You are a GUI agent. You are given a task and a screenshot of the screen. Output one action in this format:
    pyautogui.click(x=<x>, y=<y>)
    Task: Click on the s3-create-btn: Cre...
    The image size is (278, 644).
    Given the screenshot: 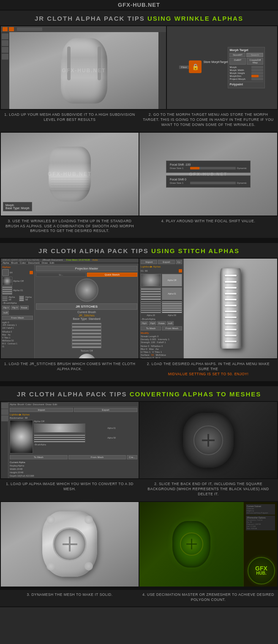 What is the action you would take?
    pyautogui.click(x=132, y=457)
    